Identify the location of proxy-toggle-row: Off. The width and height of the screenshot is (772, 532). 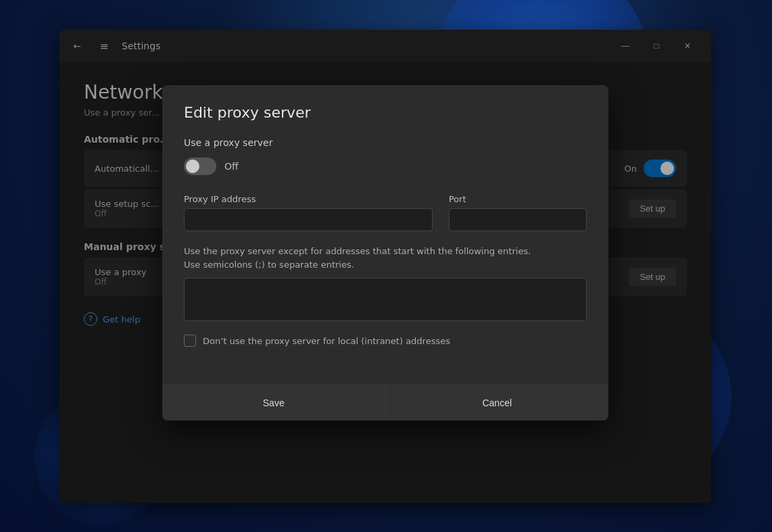
(385, 166).